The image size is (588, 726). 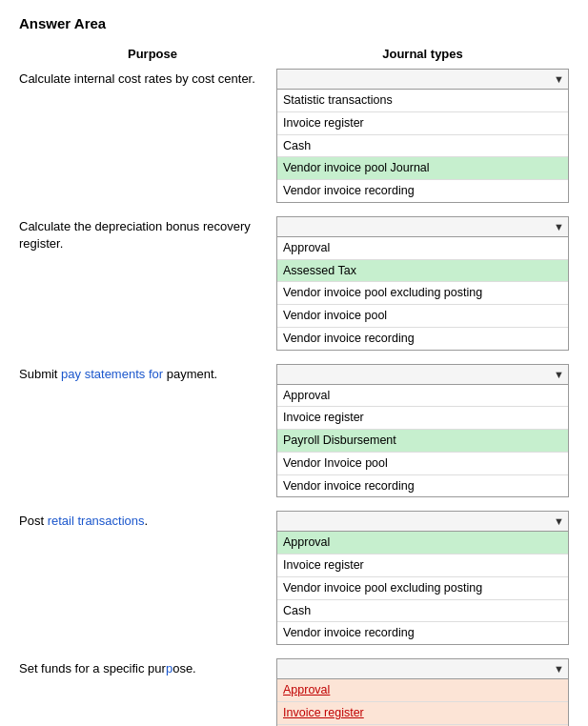 What do you see at coordinates (148, 78) in the screenshot?
I see `purpose-cell: Calculate internal cost rates by cost ce…` at bounding box center [148, 78].